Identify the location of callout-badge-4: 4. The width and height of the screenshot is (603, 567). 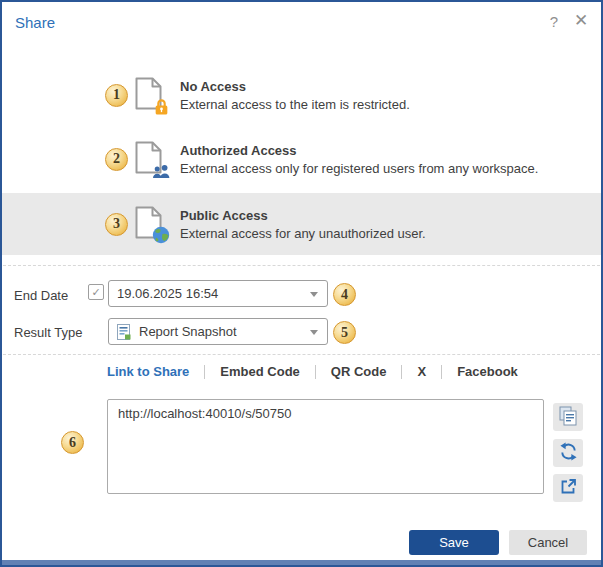
(344, 294).